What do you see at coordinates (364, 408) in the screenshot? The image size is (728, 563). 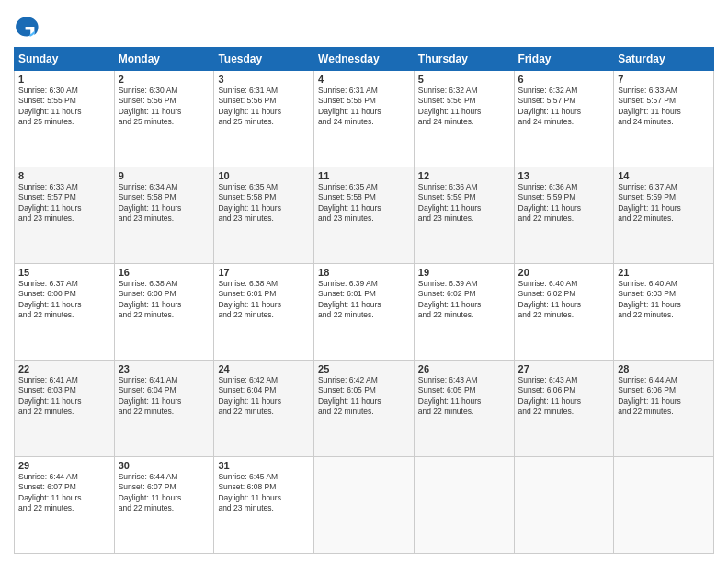 I see `table-row: 25Sunrise: 6:42 AMSunset: 6:05 PMDayligh…` at bounding box center [364, 408].